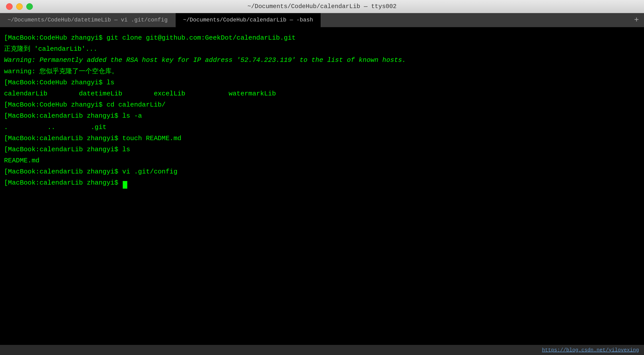 This screenshot has width=644, height=355. What do you see at coordinates (636, 20) in the screenshot?
I see `add-tab-button: +` at bounding box center [636, 20].